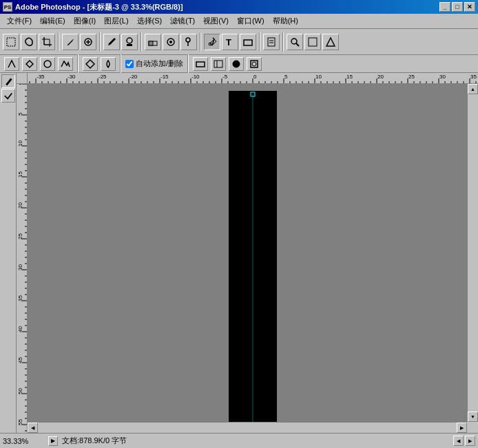 This screenshot has height=448, width=478. What do you see at coordinates (218, 64) in the screenshot?
I see `options-extra-icon2` at bounding box center [218, 64].